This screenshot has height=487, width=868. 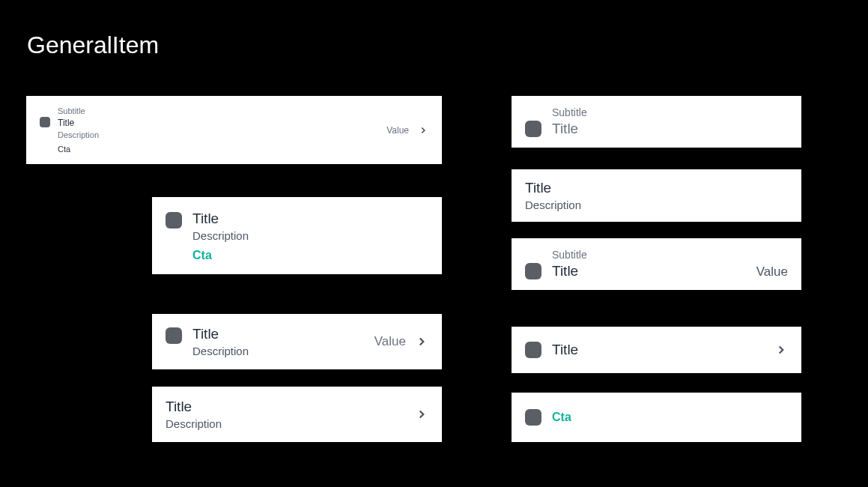 I want to click on general-item: Subtitle Title Description Cta Value, so click(x=234, y=130).